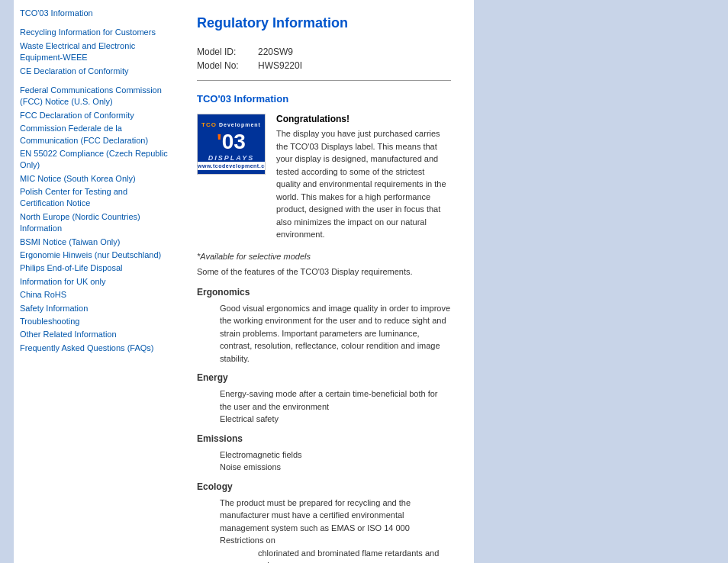 The width and height of the screenshot is (728, 563). I want to click on sidebar-item-rohs: China RoHS, so click(94, 294).